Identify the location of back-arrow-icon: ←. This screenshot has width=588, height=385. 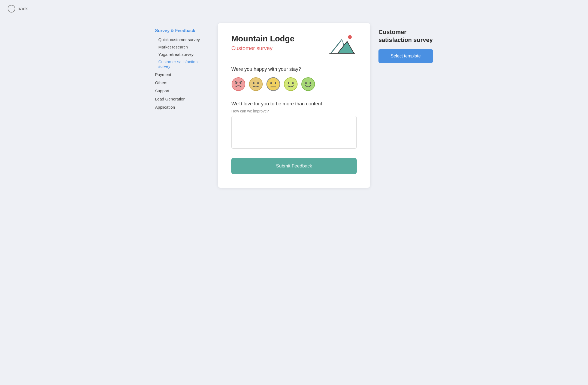
(11, 9).